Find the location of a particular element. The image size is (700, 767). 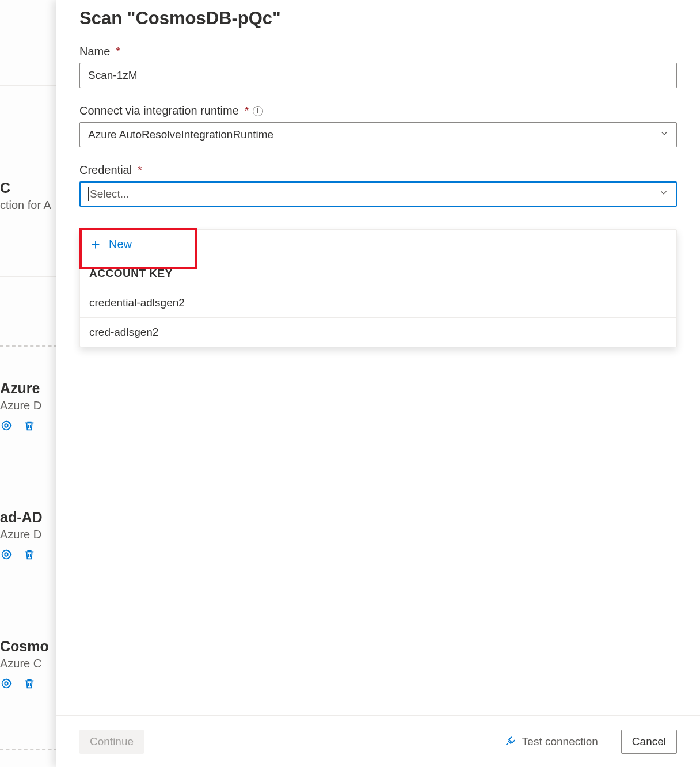

runtime-label: Connect via integration runtime is located at coordinates (159, 111).